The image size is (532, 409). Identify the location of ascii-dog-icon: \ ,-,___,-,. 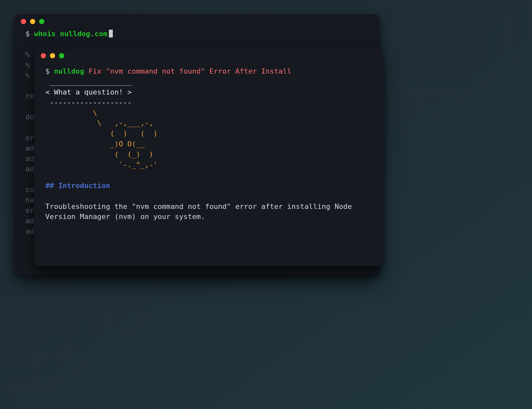
(99, 123).